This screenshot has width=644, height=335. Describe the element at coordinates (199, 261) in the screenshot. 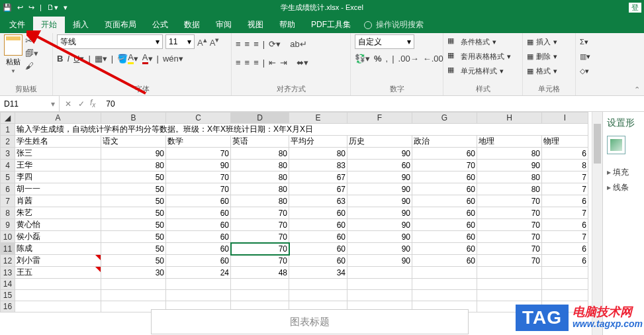

I see `cell-C12: 60` at that location.